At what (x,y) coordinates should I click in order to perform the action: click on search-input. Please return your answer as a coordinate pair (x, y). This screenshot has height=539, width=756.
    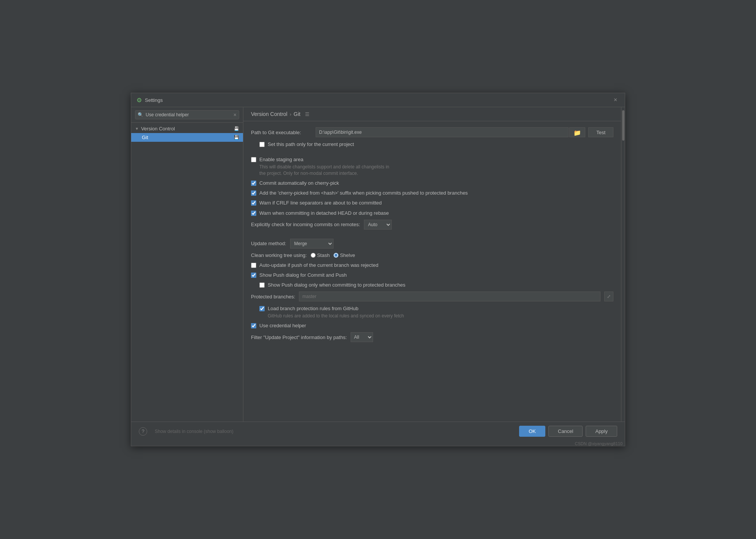
    Looking at the image, I should click on (189, 115).